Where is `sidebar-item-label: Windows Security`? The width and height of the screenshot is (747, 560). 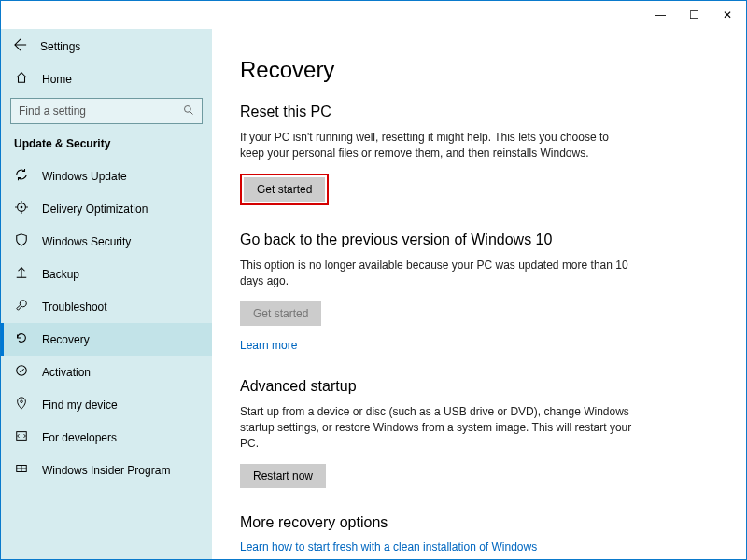
sidebar-item-label: Windows Security is located at coordinates (86, 242).